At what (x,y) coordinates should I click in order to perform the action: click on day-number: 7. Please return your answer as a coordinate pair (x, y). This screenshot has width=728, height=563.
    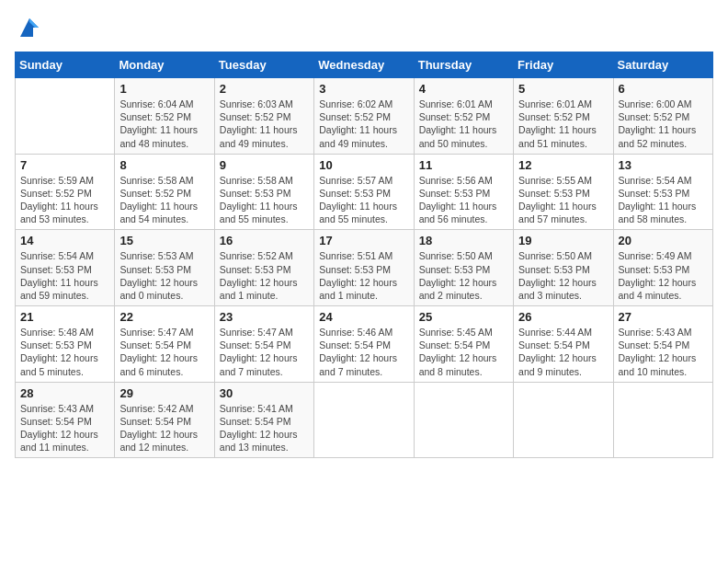
    Looking at the image, I should click on (64, 166).